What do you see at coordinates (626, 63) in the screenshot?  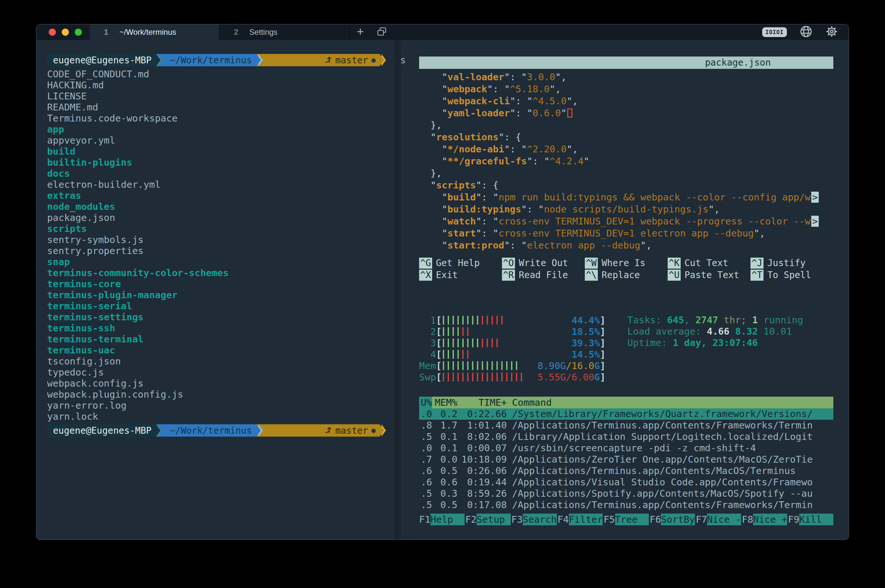 I see `nano-titlebar: GNU nano 4.5 package.json` at bounding box center [626, 63].